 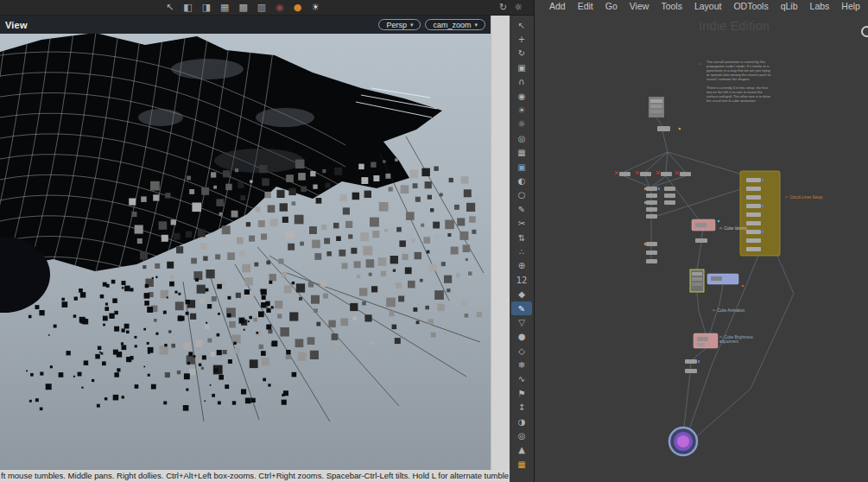 What do you see at coordinates (16, 25) in the screenshot?
I see `viewport-title: View` at bounding box center [16, 25].